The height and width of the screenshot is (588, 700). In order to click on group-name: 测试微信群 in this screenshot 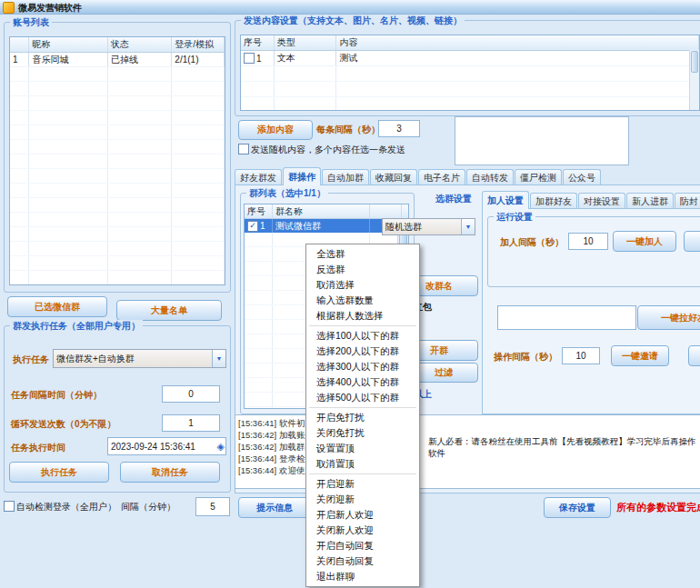, I will do `click(322, 225)`.